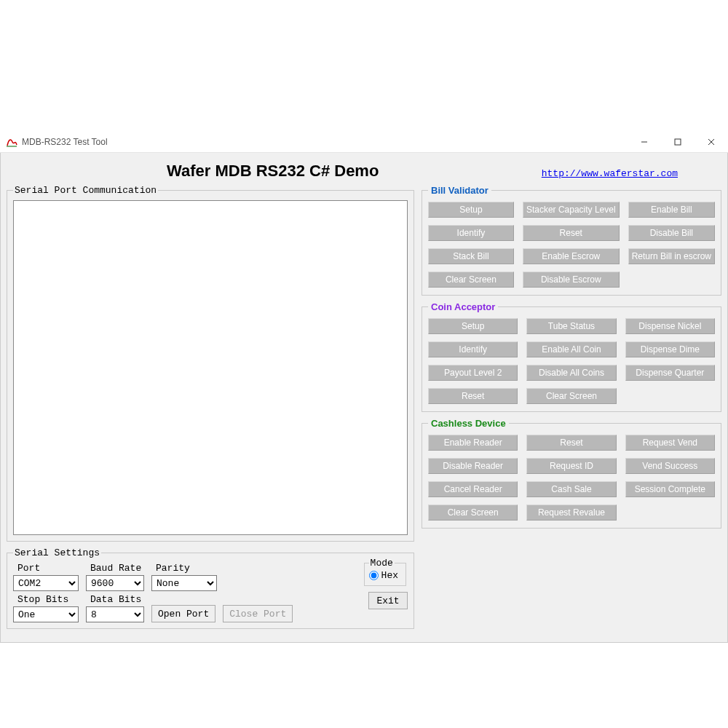  What do you see at coordinates (364, 142) in the screenshot?
I see `titlebar: MDB-RS232 Test Tool` at bounding box center [364, 142].